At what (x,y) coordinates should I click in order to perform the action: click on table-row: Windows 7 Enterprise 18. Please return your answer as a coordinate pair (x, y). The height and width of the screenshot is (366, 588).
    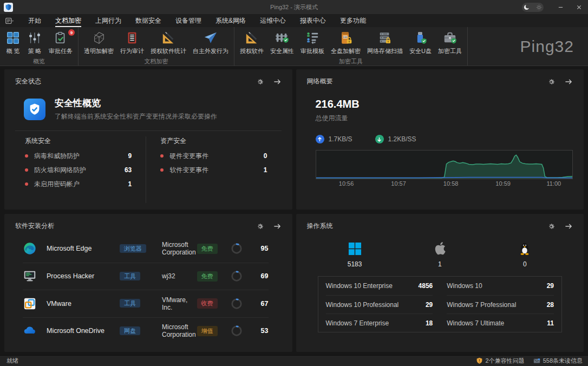
    Looking at the image, I should click on (380, 323).